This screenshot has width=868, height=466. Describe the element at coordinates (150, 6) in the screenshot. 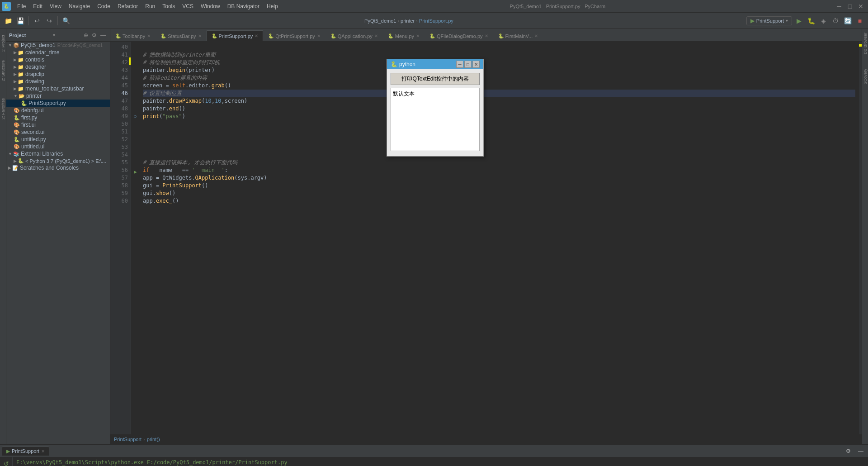

I see `menu-run: Run` at that location.